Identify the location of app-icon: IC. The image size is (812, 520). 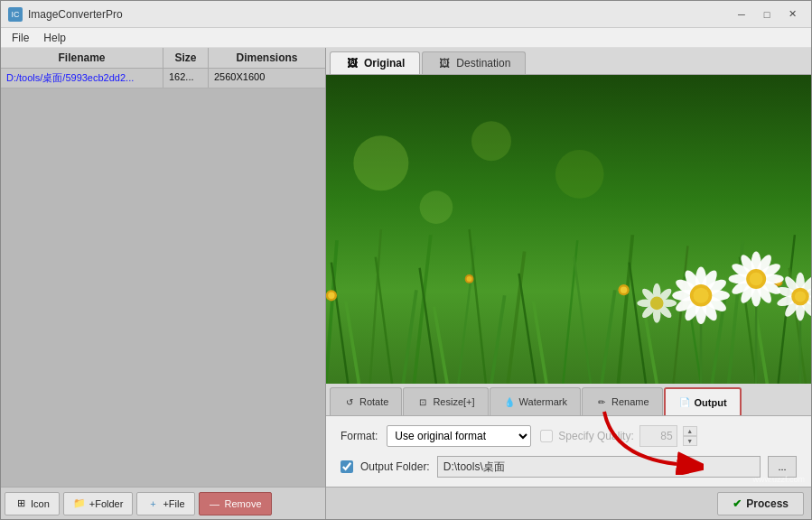
(15, 14).